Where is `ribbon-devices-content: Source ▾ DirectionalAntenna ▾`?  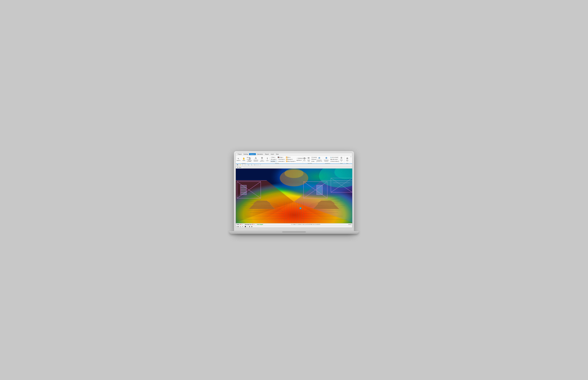
ribbon-devices-content: Source ▾ DirectionalAntenna ▾ is located at coordinates (277, 159).